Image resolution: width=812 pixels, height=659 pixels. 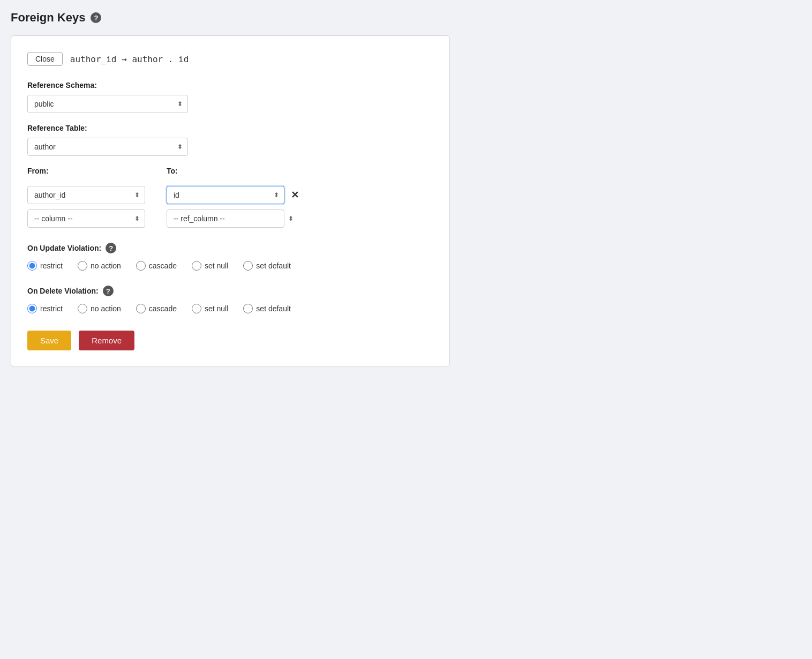 I want to click on to-col2-select: -- ref_column --, so click(x=225, y=219).